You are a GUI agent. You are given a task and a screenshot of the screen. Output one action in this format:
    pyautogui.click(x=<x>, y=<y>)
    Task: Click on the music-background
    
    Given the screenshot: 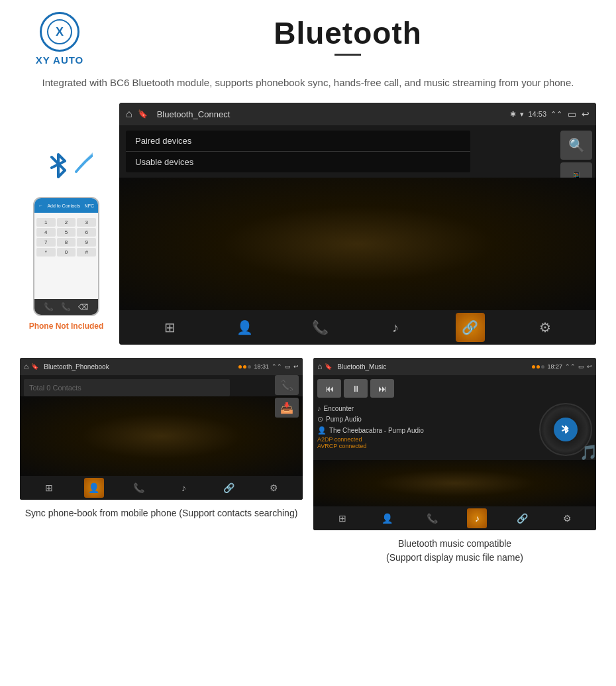 What is the action you would take?
    pyautogui.click(x=454, y=483)
    